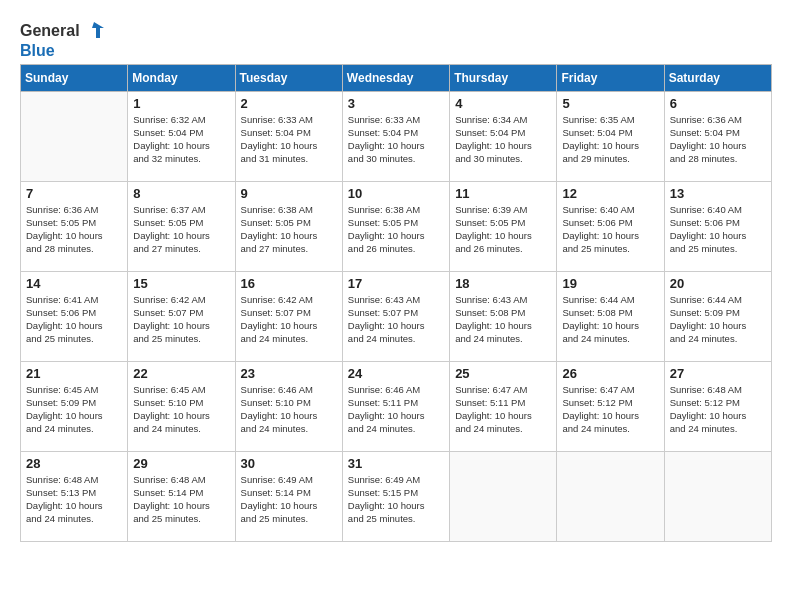  I want to click on logo-blue: Blue, so click(38, 51).